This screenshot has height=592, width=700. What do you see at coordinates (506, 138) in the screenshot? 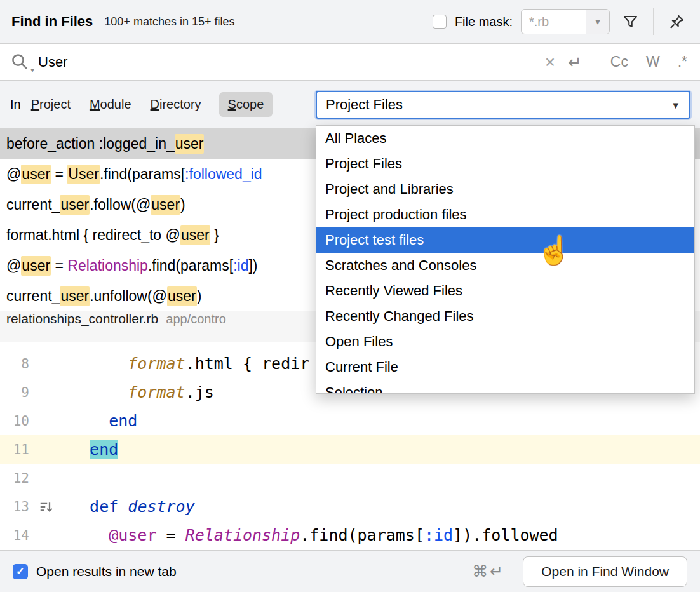
I see `dropdown-item-all-places: All Places` at bounding box center [506, 138].